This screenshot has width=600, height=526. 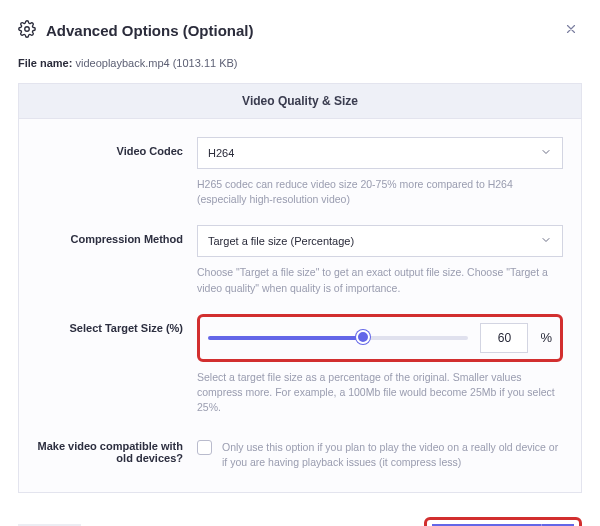 What do you see at coordinates (571, 30) in the screenshot?
I see `close-button` at bounding box center [571, 30].